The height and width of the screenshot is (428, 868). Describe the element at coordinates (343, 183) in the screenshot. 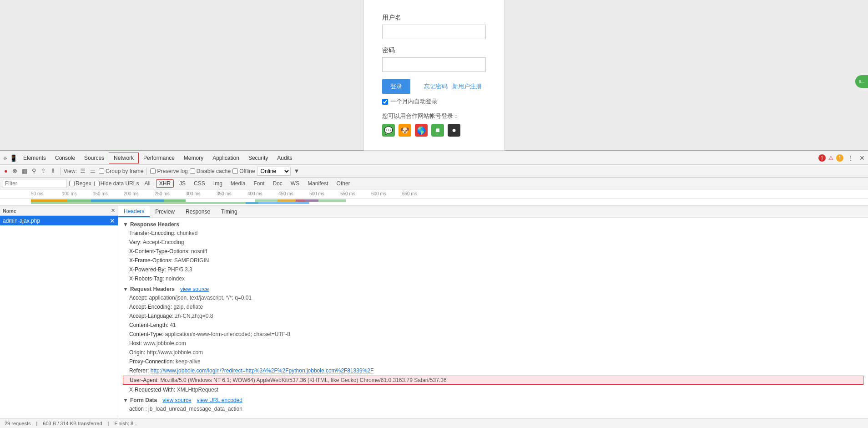

I see `filter-other: Other` at that location.